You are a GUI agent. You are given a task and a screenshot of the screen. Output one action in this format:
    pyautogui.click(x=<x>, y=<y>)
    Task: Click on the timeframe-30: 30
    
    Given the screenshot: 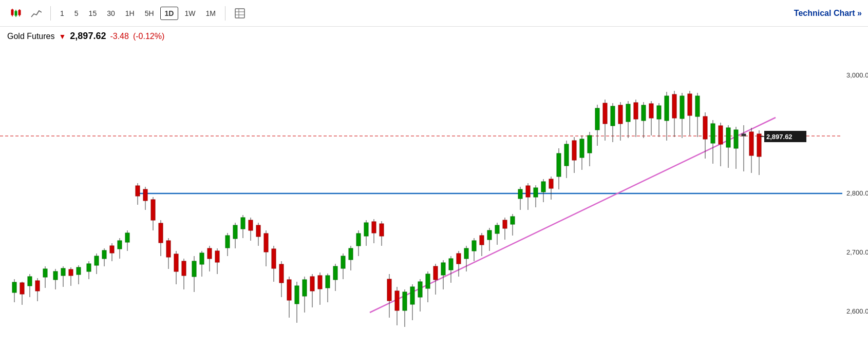 What is the action you would take?
    pyautogui.click(x=111, y=13)
    